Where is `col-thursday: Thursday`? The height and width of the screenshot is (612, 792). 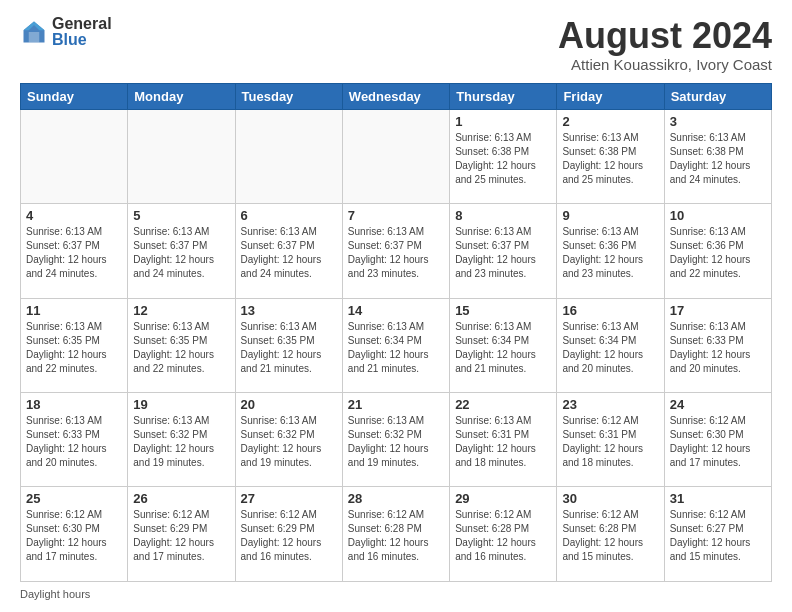 col-thursday: Thursday is located at coordinates (504, 96).